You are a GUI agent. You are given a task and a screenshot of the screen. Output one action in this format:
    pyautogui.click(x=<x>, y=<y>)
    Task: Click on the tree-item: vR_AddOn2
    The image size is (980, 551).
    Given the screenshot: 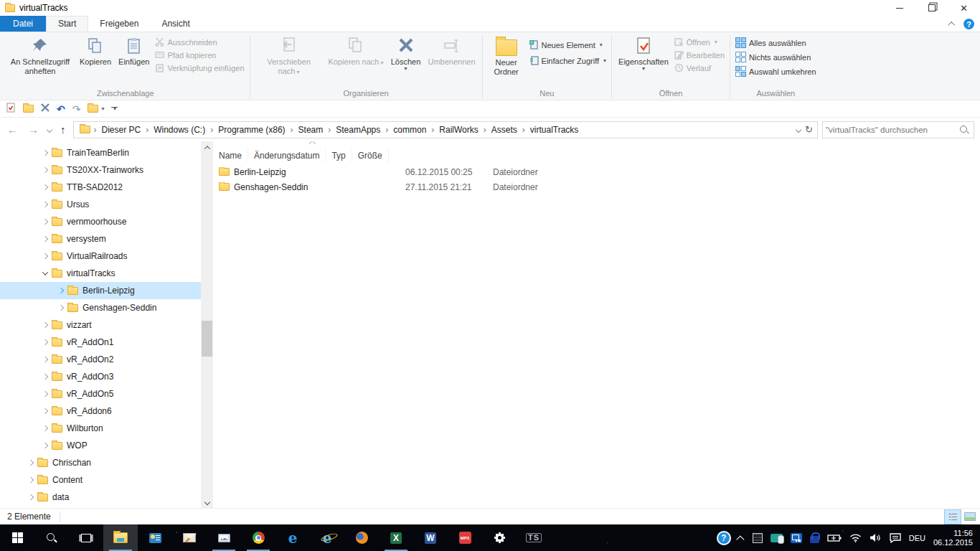 What is the action you would take?
    pyautogui.click(x=106, y=359)
    